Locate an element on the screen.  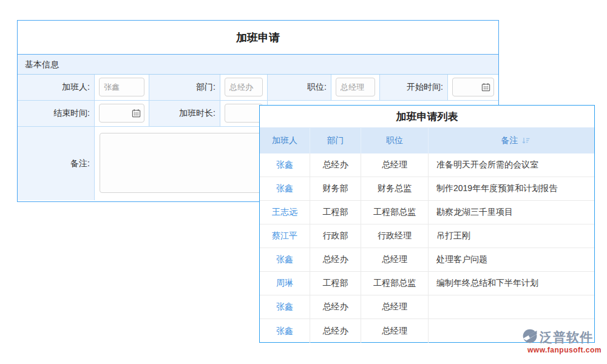
cell-remark: 准备明天开会所需的会议室 is located at coordinates (511, 165).